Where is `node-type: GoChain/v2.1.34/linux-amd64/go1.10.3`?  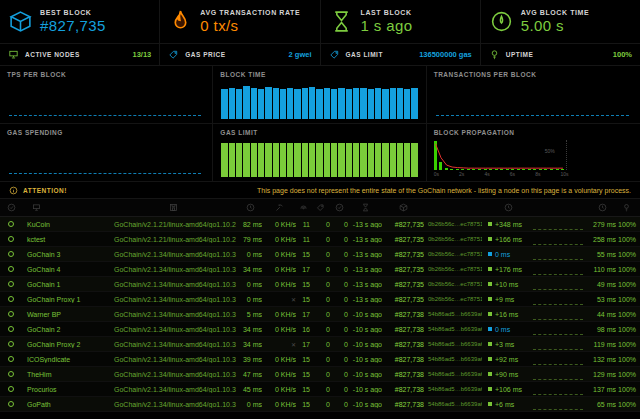
node-type: GoChain/v2.1.34/linux-amd64/go1.10.3 is located at coordinates (176, 330).